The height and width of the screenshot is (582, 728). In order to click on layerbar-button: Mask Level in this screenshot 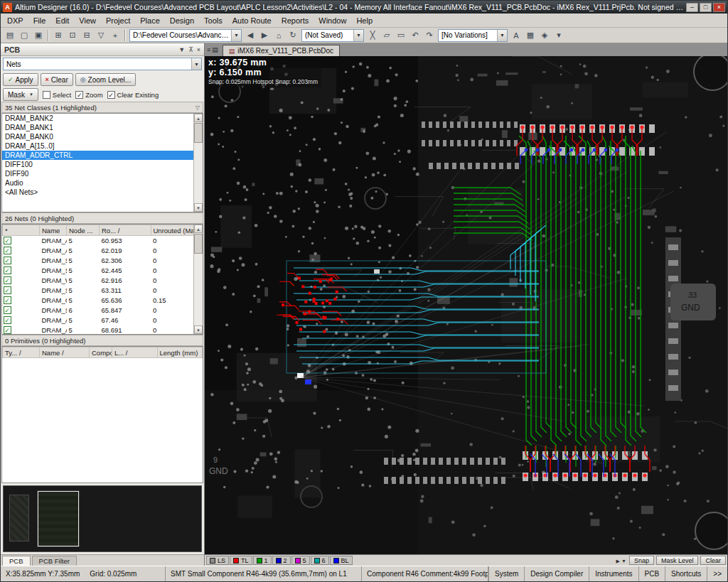, I will do `click(678, 560)`.